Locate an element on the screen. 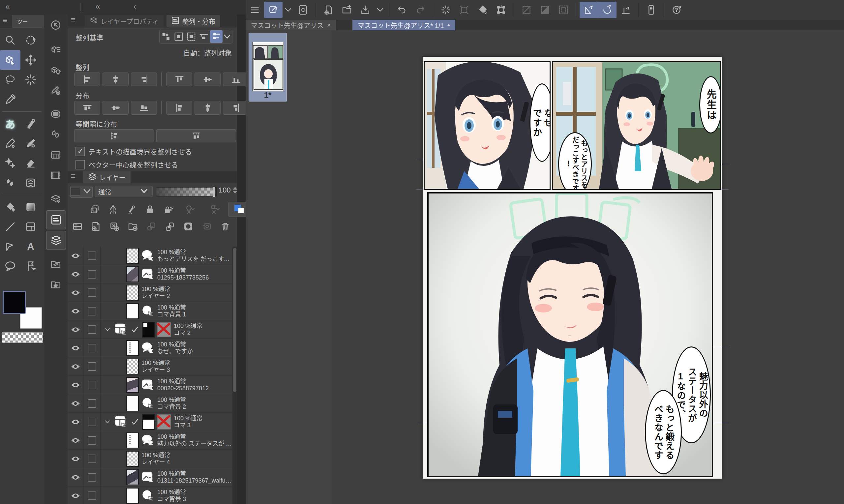 The image size is (844, 504). toolbar-open-button is located at coordinates (347, 10).